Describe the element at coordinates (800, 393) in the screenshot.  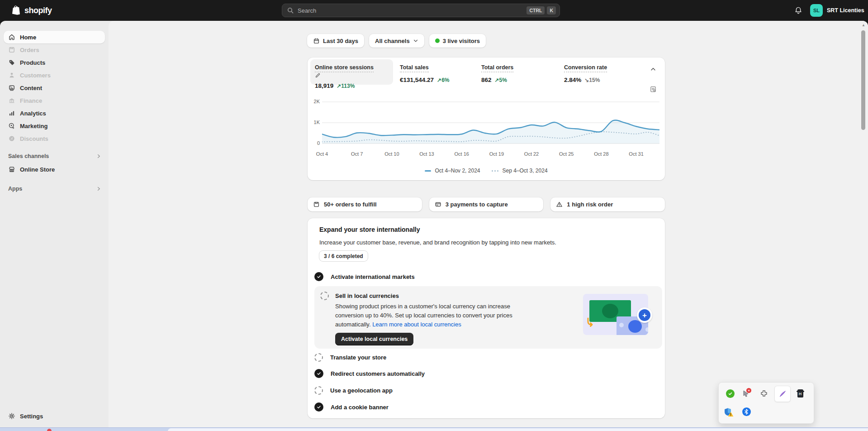
I see `tower-h-icon: H` at that location.